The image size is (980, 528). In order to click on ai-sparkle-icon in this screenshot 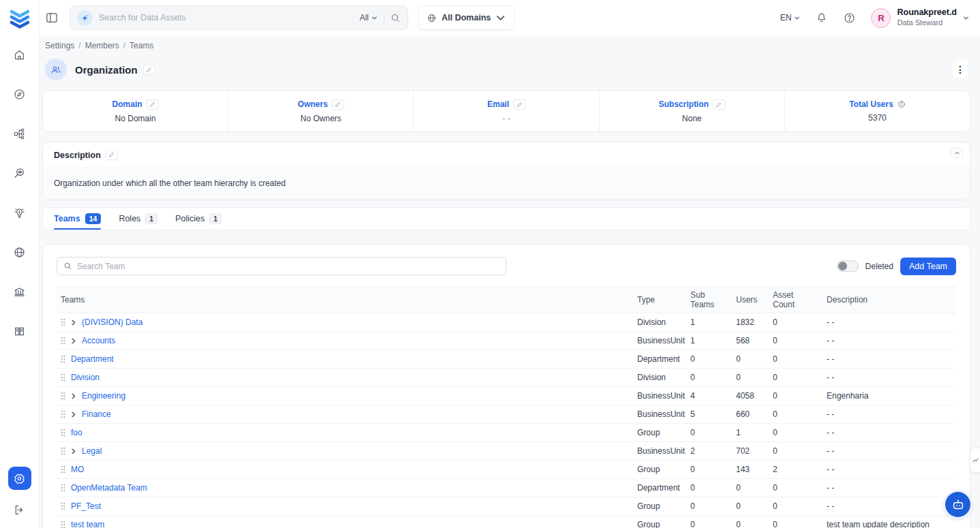, I will do `click(85, 18)`.